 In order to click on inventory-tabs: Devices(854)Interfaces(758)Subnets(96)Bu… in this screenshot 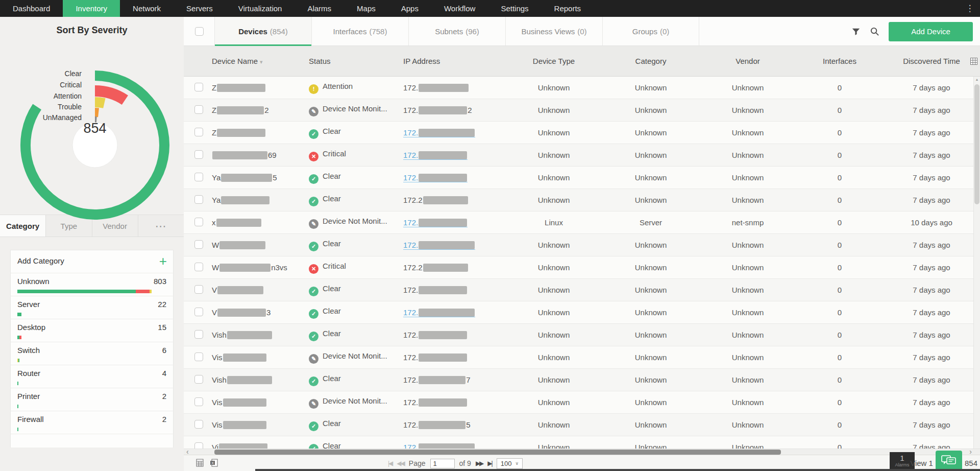, I will do `click(457, 31)`.